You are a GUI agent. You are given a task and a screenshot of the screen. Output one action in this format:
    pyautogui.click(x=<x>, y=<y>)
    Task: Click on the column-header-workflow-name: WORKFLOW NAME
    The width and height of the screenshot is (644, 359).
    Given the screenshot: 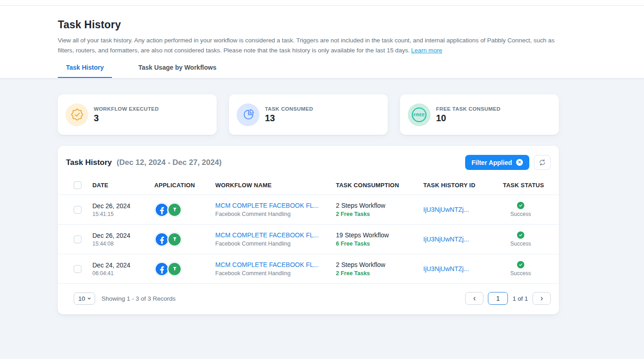 What is the action you would take?
    pyautogui.click(x=276, y=185)
    